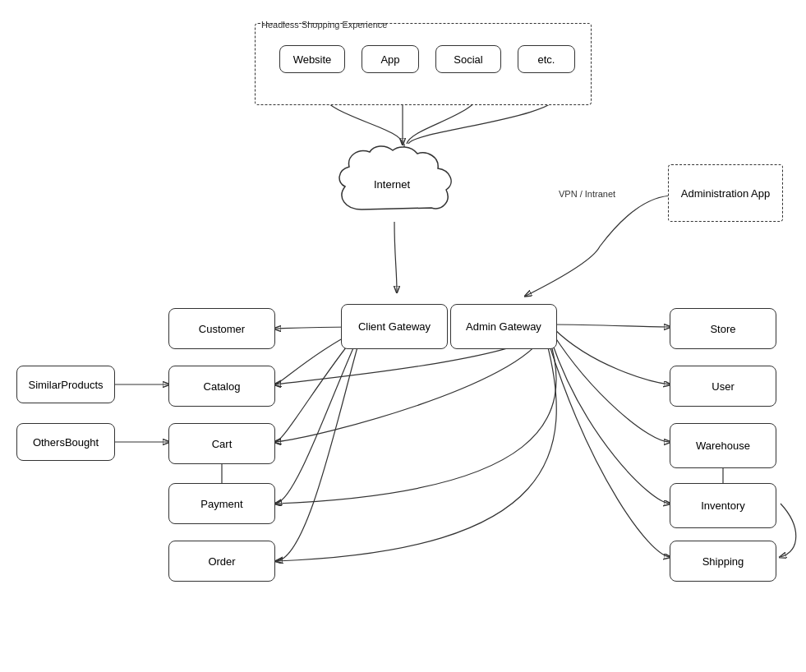 This screenshot has width=806, height=672. What do you see at coordinates (723, 445) in the screenshot?
I see `warehouse-node: Warehouse` at bounding box center [723, 445].